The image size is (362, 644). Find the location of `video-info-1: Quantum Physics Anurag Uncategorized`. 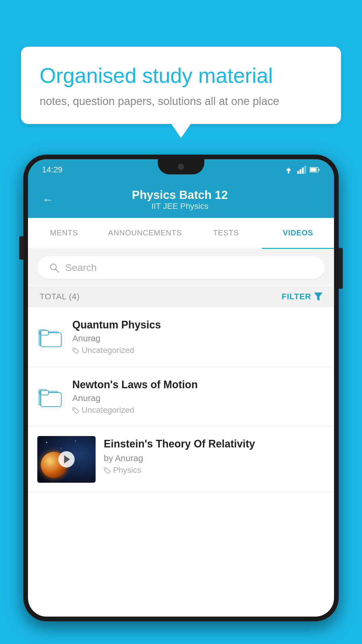

video-info-1: Quantum Physics Anurag Uncategorized is located at coordinates (198, 337).